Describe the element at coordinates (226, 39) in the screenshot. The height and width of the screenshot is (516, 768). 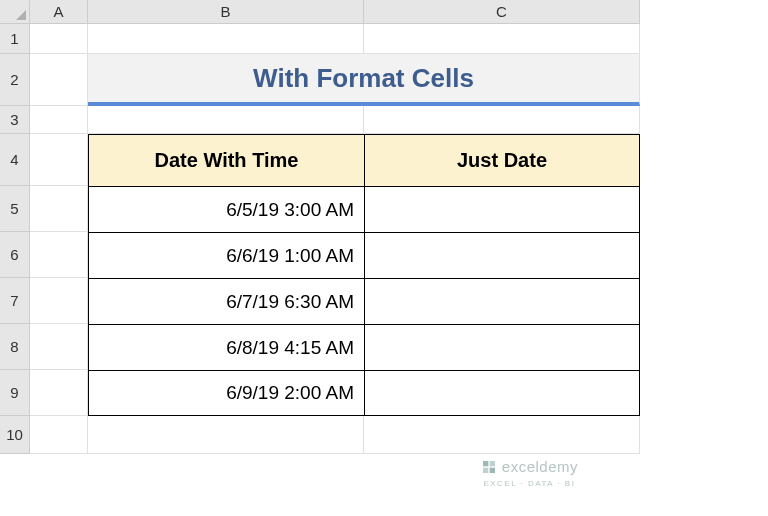
I see `cell-B1` at that location.